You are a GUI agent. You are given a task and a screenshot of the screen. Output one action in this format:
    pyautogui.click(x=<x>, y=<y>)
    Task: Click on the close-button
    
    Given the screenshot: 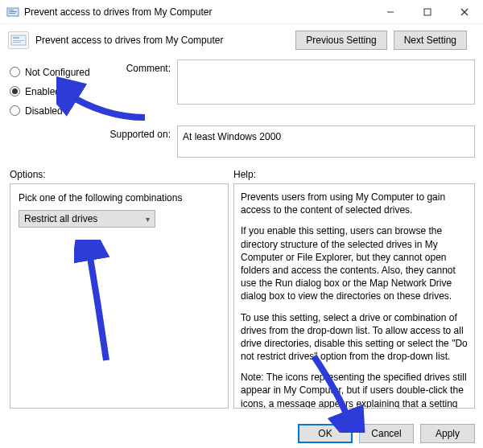 What is the action you would take?
    pyautogui.click(x=464, y=12)
    